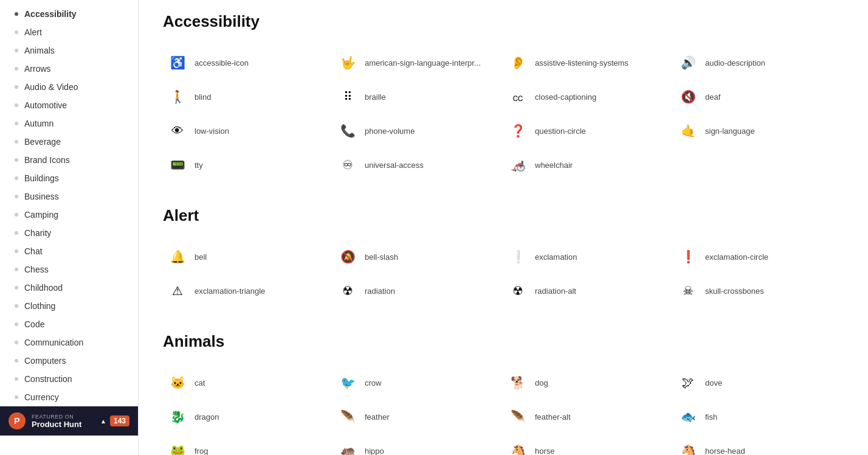 This screenshot has height=455, width=868. Describe the element at coordinates (588, 291) in the screenshot. I see `icon-item-radiation-alt: ☢radiation-alt` at that location.